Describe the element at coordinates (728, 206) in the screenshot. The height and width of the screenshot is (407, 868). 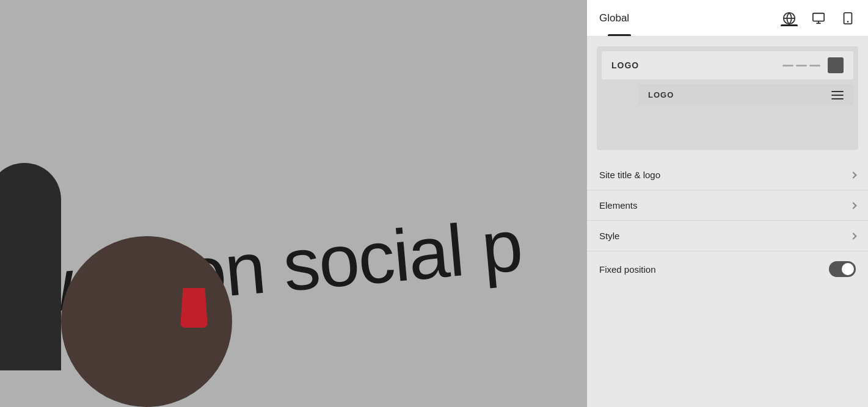
I see `menu-item-elements: Elements` at that location.